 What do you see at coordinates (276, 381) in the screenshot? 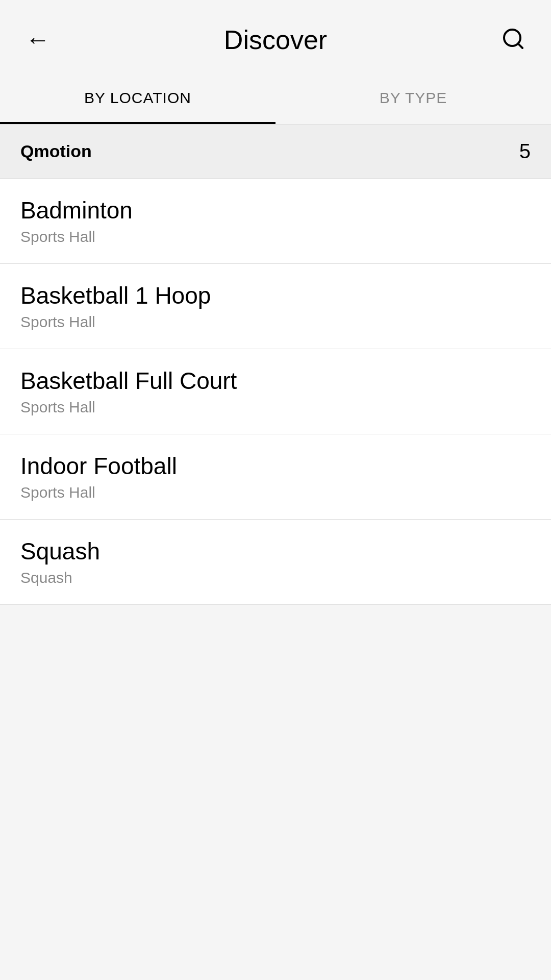
I see `item-name: Basketball Full Court` at bounding box center [276, 381].